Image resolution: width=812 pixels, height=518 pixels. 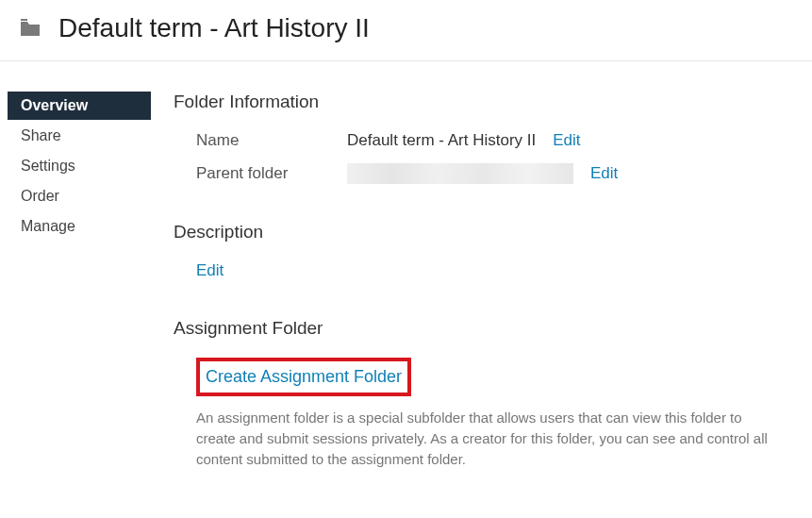 What do you see at coordinates (79, 106) in the screenshot?
I see `sidebar-item-overview: Overview` at bounding box center [79, 106].